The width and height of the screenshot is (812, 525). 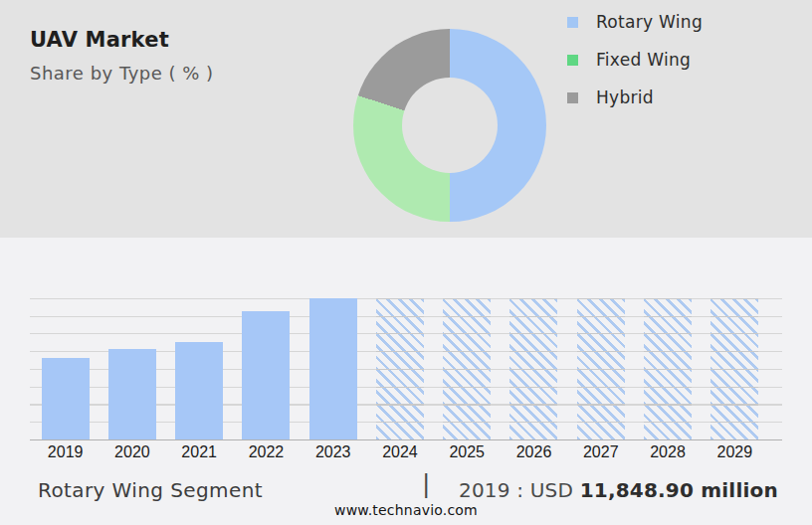 I want to click on x-label-2026: 2026, so click(x=533, y=452).